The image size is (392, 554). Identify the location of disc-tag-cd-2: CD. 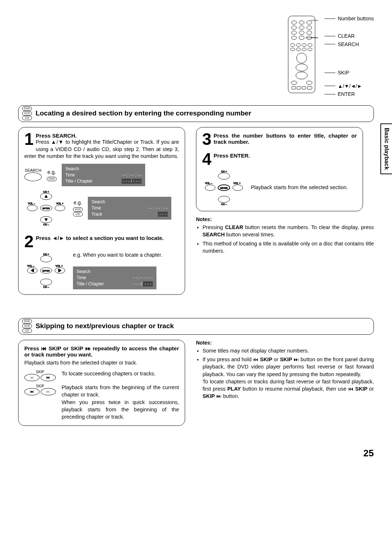
(27, 331).